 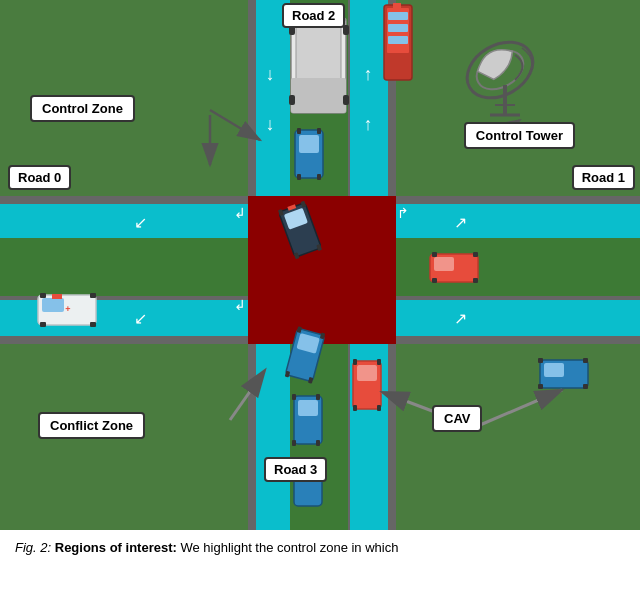 I want to click on caption-bold-text: Regions of interest:, so click(x=116, y=548).